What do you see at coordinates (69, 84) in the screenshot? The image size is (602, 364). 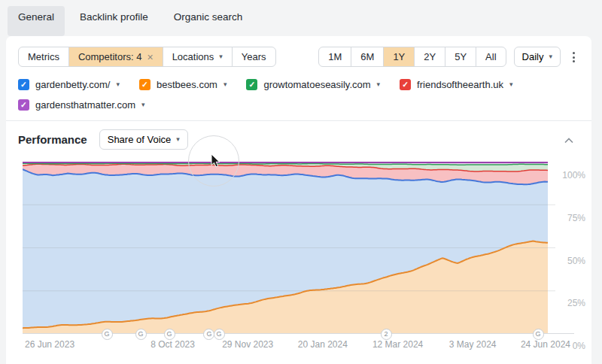 I see `legend-item-gardenbetty-com: ✓gardenbetty.com/▾` at bounding box center [69, 84].